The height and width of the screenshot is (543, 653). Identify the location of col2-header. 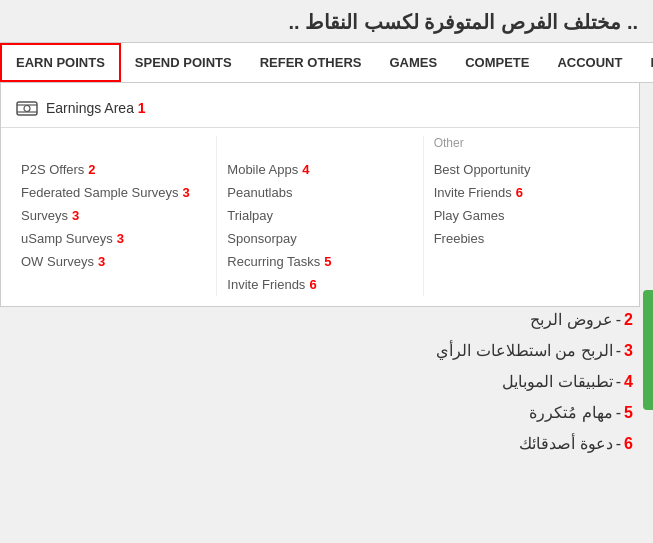
(320, 144).